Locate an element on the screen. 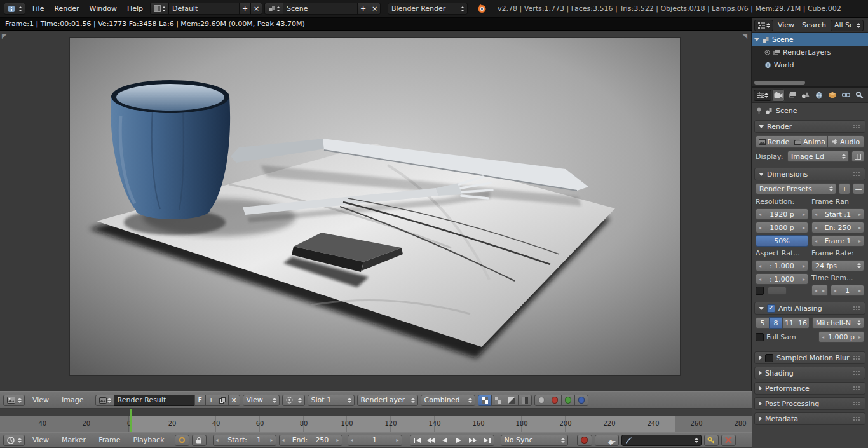 The height and width of the screenshot is (448, 868). add-preset-button: + is located at coordinates (844, 189).